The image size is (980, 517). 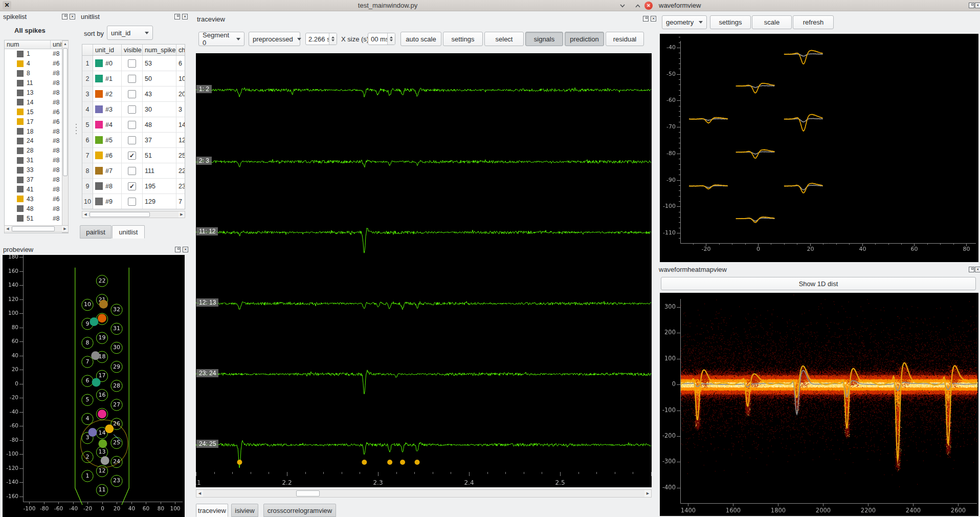 What do you see at coordinates (36, 161) in the screenshot?
I see `spike-row: 31#8` at bounding box center [36, 161].